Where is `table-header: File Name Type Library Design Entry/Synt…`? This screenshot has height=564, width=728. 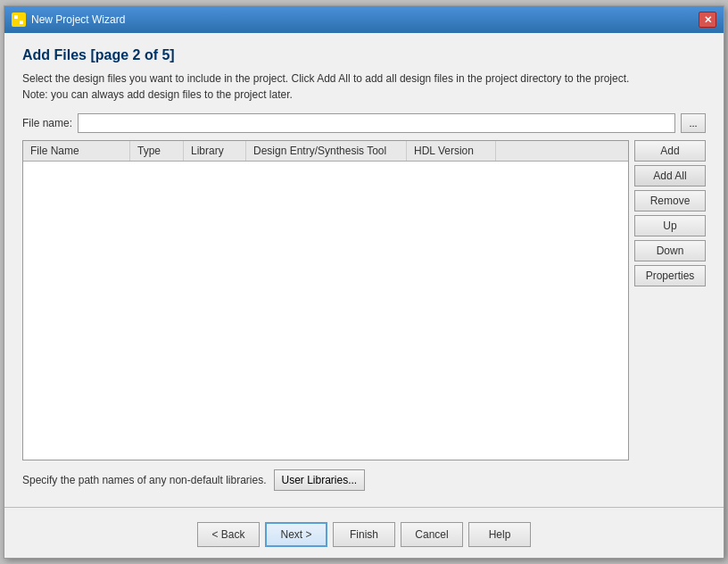 table-header: File Name Type Library Design Entry/Synt… is located at coordinates (326, 152).